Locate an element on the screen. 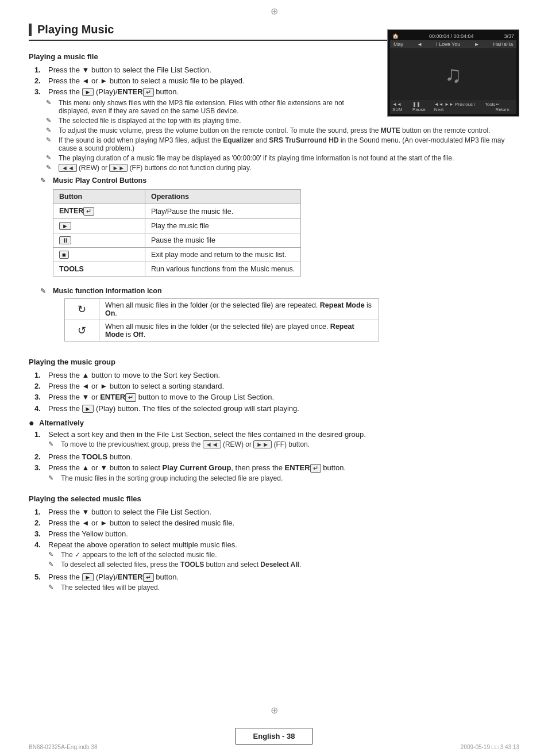 The width and height of the screenshot is (548, 756). table-cell-button: ENTER↵ is located at coordinates (99, 212).